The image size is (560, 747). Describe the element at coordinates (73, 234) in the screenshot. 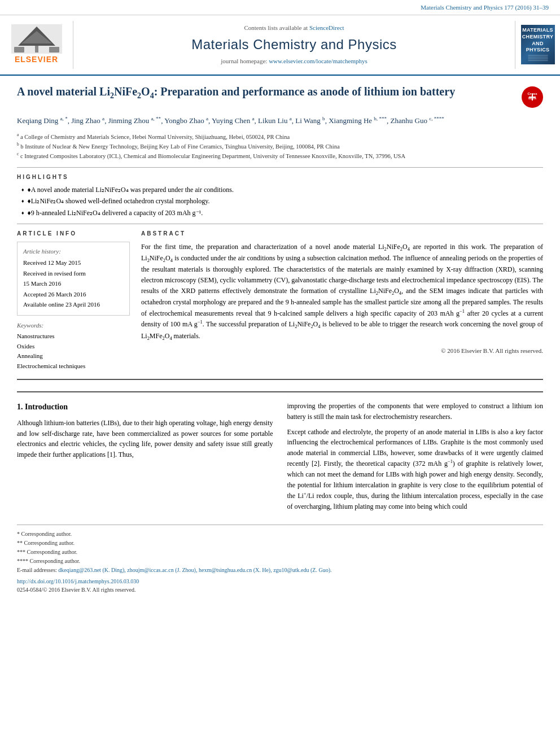

I see `article-info-label: ARTICLE INFO` at that location.